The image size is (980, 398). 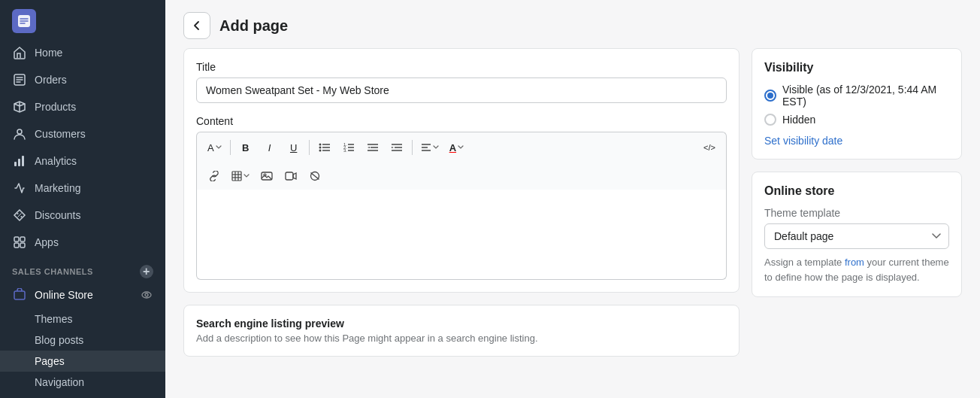 What do you see at coordinates (83, 188) in the screenshot?
I see `sidebar-item-marketing: Marketing` at bounding box center [83, 188].